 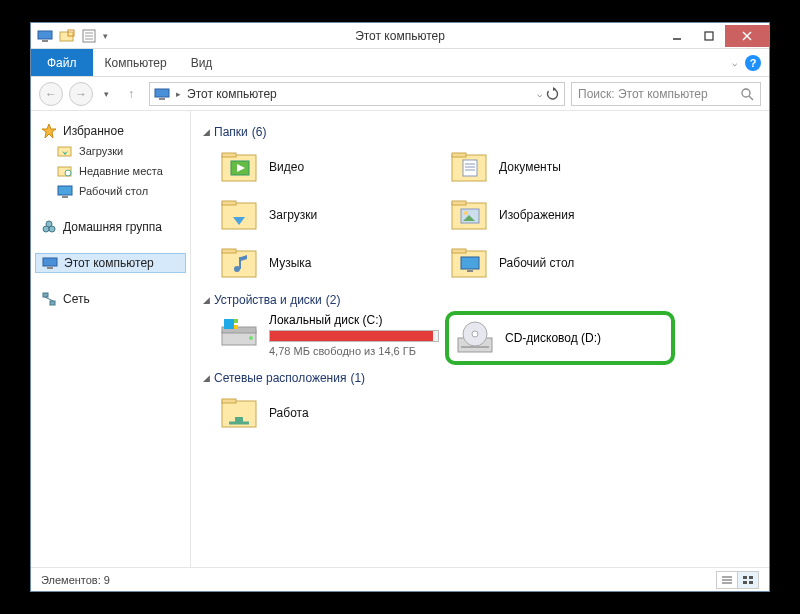 I want to click on view-tiles-button, so click(x=748, y=580).